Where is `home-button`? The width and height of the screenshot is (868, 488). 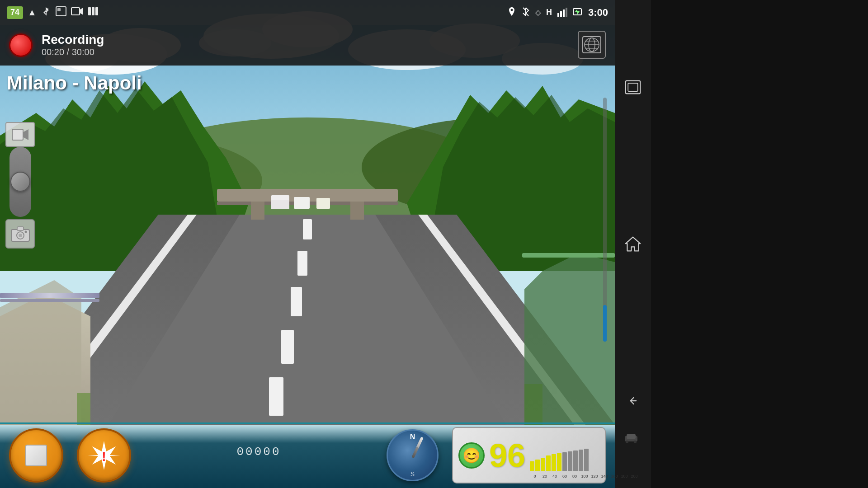
home-button is located at coordinates (633, 244).